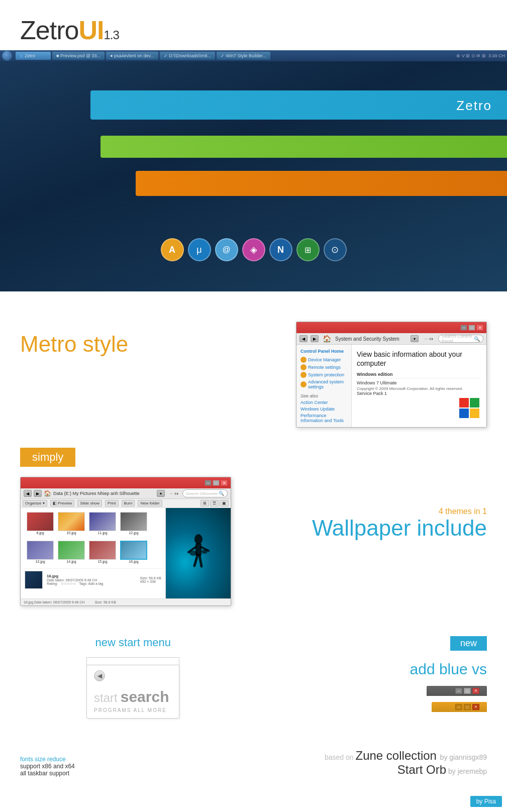 This screenshot has width=507, height=812. Describe the element at coordinates (474, 403) in the screenshot. I see `win-logo-q2` at that location.